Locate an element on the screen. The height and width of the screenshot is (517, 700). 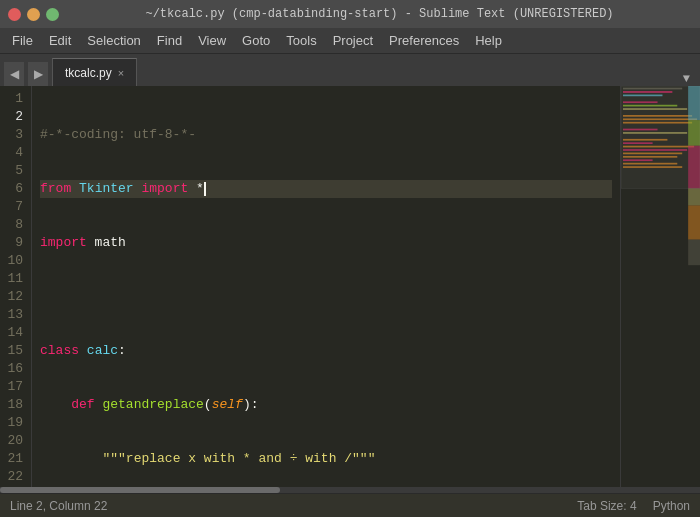
code-line-1: #-*-coding: utf-8-*- is located at coordinates (326, 135).